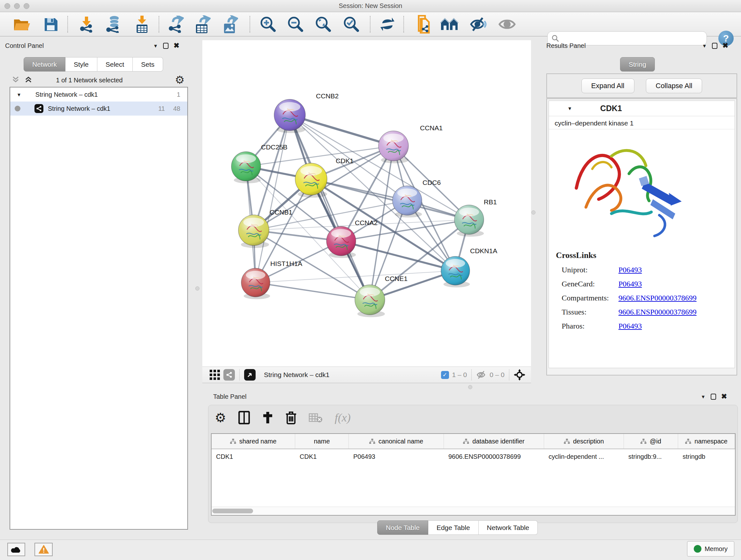  I want to click on cloud-button, so click(16, 550).